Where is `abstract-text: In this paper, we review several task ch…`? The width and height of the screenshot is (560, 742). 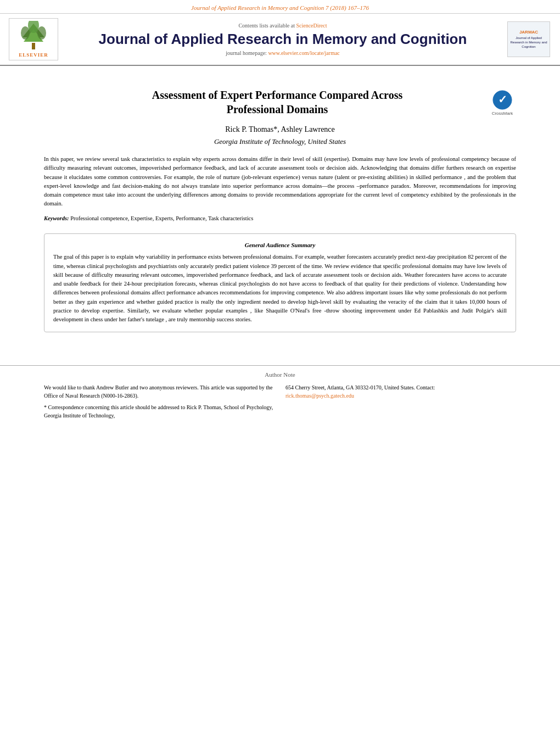 abstract-text: In this paper, we review several task ch… is located at coordinates (280, 182).